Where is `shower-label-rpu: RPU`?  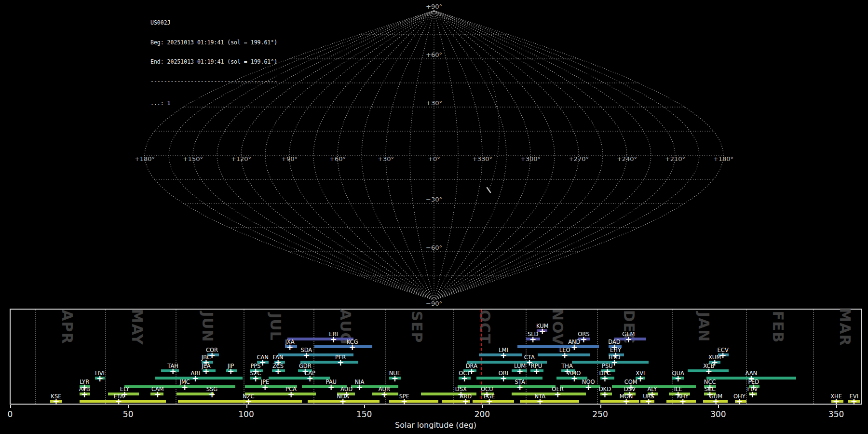 shower-label-rpu: RPU is located at coordinates (536, 366).